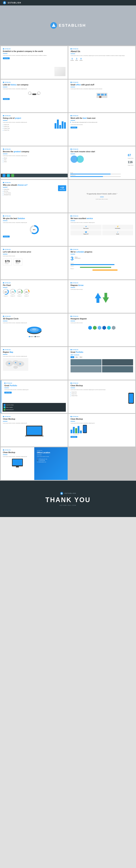 This screenshot has width=136, height=868. I want to click on slide-7-features: Mission Vision Values, so click(34, 160).